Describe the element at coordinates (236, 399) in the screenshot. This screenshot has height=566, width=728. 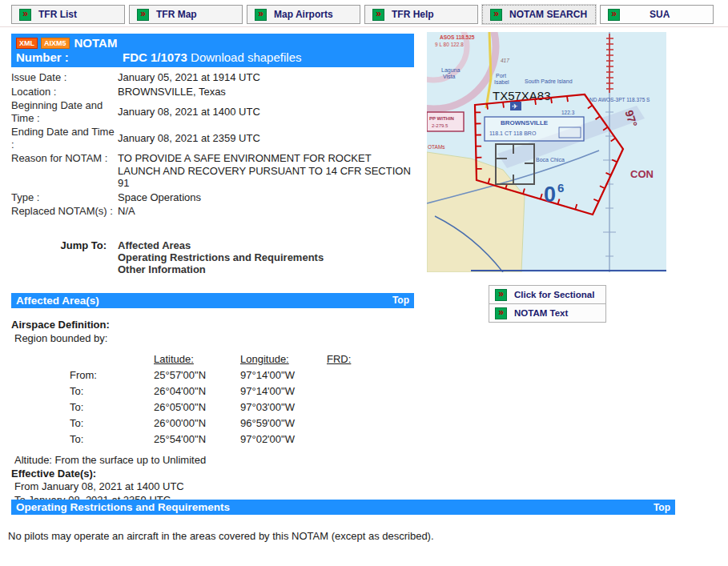
I see `coordinates-table: Latitude: Longitude: FRD: From: 25°57'00…` at that location.